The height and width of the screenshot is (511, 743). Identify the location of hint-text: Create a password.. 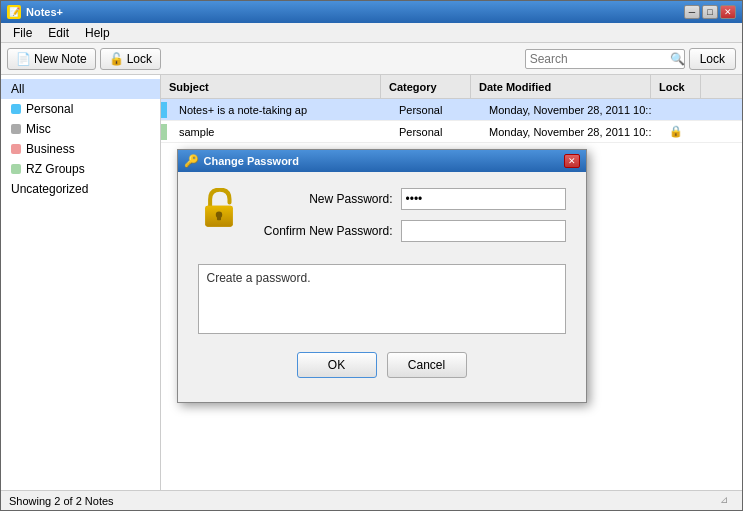
(259, 278).